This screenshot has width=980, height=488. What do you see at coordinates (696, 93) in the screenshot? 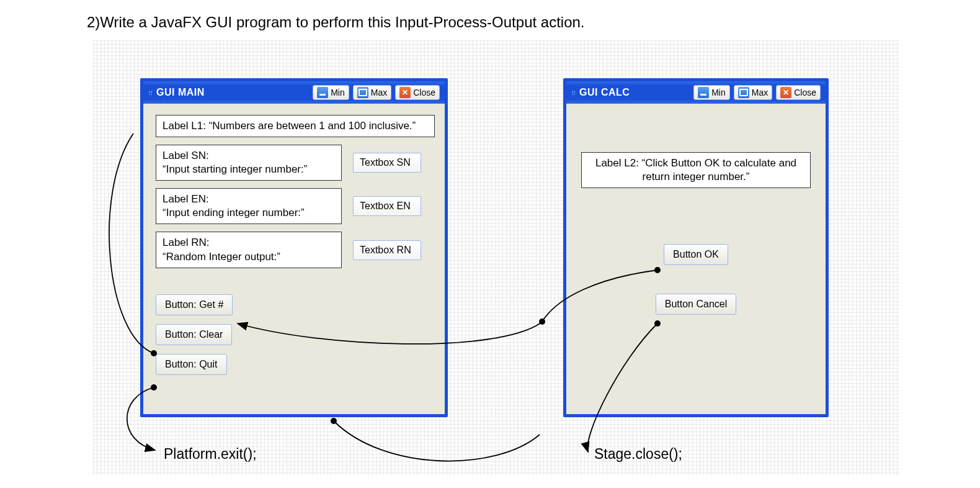
I see `titlebar-calc: ⠿ GUI CALC Min Max Close` at bounding box center [696, 93].